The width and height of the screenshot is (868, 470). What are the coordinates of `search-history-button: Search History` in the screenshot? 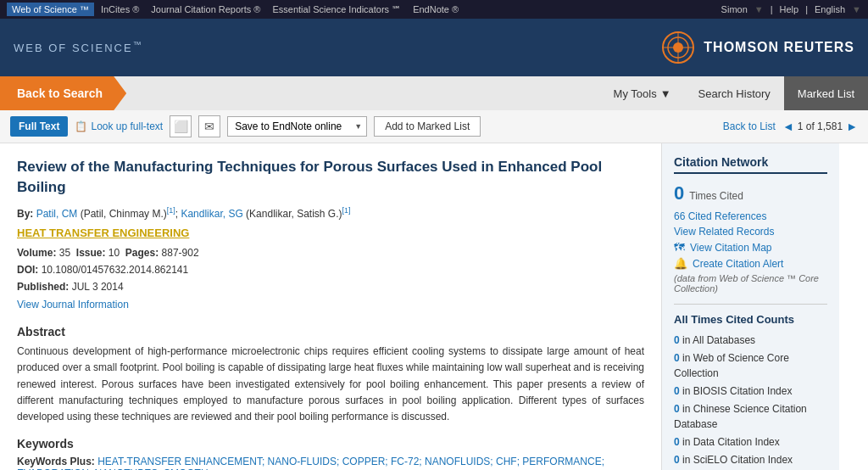 It's located at (734, 93).